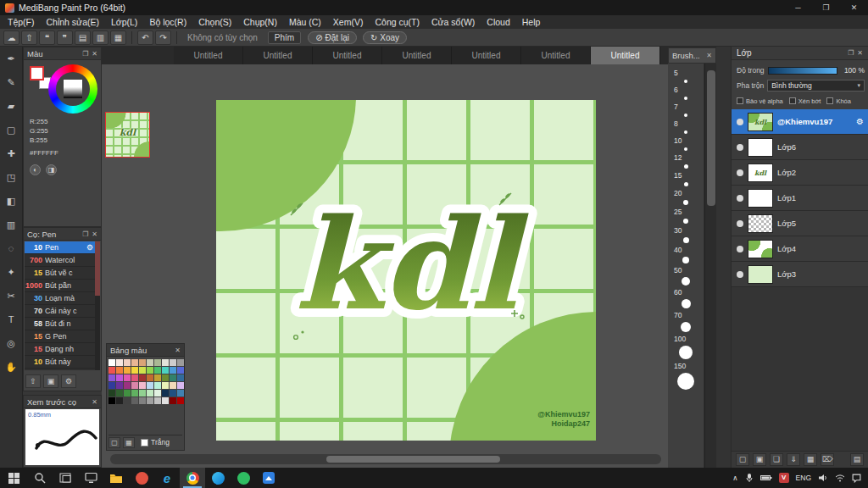 This screenshot has height=488, width=868. Describe the element at coordinates (348, 22) in the screenshot. I see `menu-item: Xem(V)` at that location.